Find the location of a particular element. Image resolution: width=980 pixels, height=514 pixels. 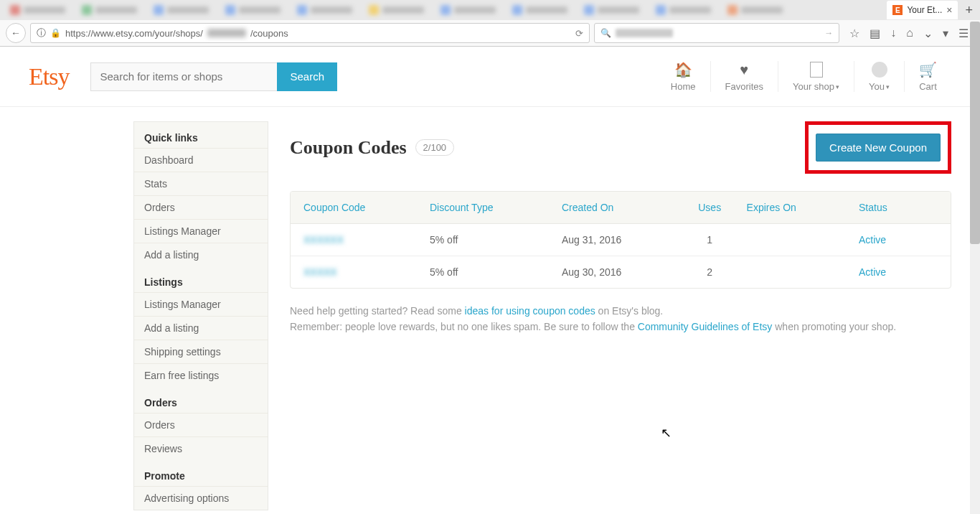

scrollbar is located at coordinates (975, 268).